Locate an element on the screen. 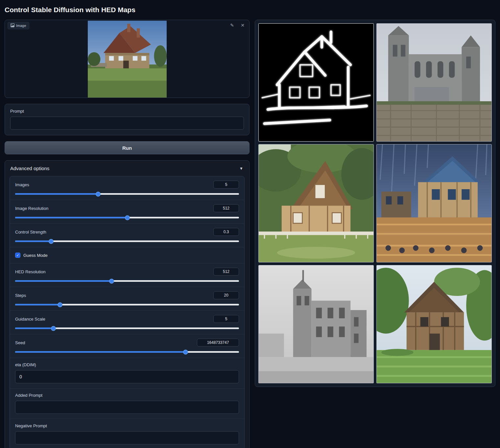 This screenshot has width=500, height=448. seed-value-input is located at coordinates (218, 343).